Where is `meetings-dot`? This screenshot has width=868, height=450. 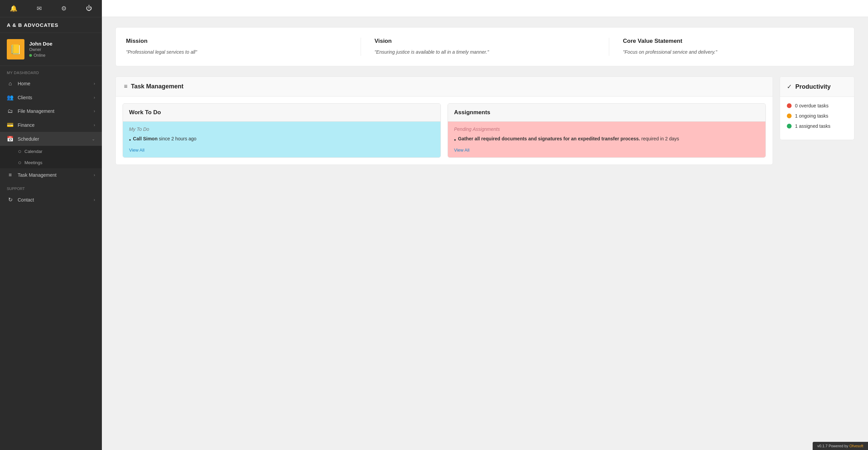 meetings-dot is located at coordinates (20, 163).